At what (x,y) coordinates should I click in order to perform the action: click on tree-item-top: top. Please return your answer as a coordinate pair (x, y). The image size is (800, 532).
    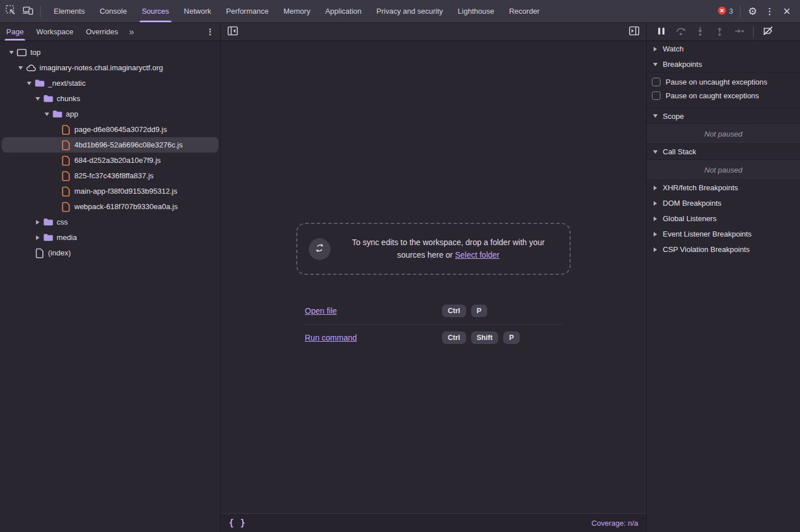
    Looking at the image, I should click on (110, 53).